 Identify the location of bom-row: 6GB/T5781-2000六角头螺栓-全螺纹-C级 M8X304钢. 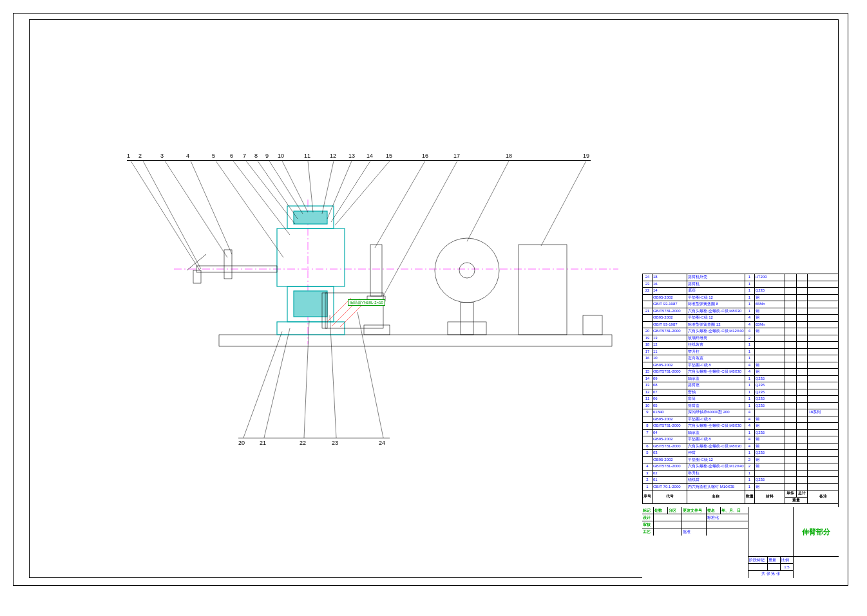
(741, 447).